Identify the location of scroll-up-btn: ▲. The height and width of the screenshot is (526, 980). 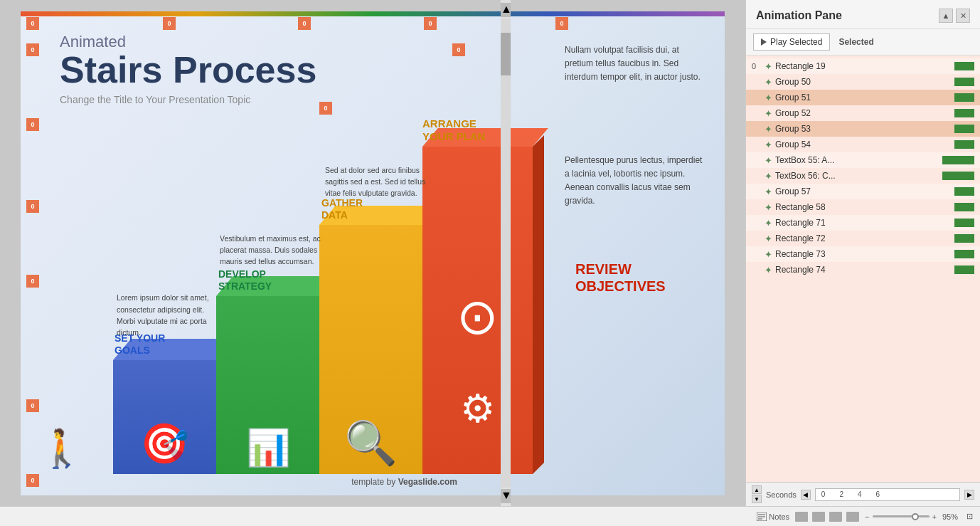
(506, 10).